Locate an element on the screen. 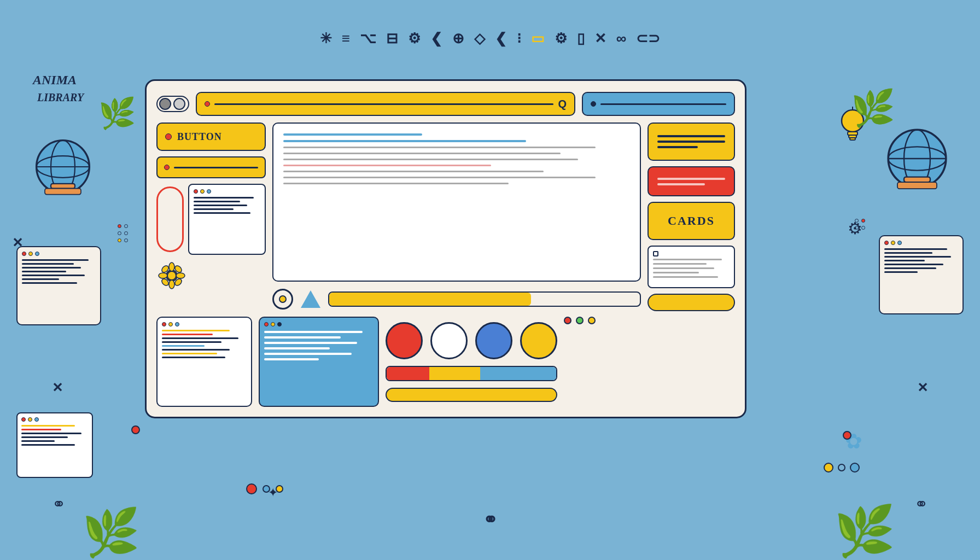  capsule-yellow is located at coordinates (691, 302).